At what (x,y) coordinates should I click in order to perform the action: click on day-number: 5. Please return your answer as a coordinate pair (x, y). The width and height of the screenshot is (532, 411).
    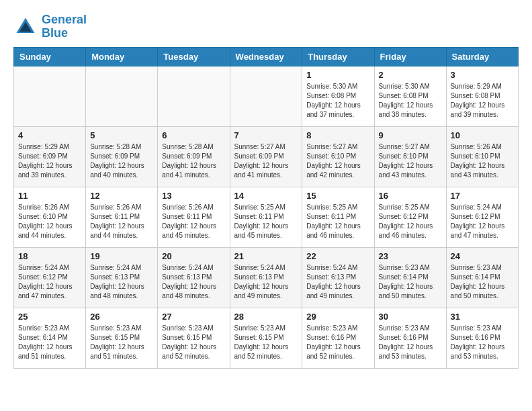
    Looking at the image, I should click on (122, 136).